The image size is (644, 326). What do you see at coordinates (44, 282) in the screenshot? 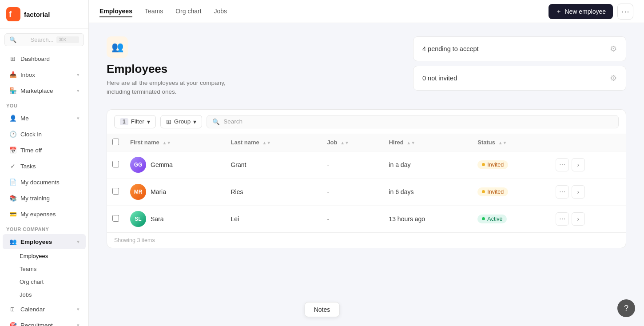
I see `sidebar-sub-item-org-chart: Org chart` at bounding box center [44, 282].